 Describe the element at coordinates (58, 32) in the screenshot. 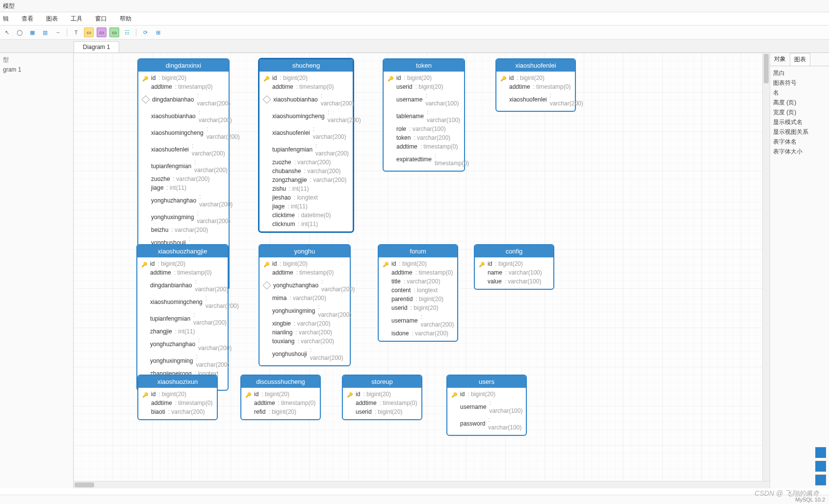

I see `arrow-icon: →` at that location.